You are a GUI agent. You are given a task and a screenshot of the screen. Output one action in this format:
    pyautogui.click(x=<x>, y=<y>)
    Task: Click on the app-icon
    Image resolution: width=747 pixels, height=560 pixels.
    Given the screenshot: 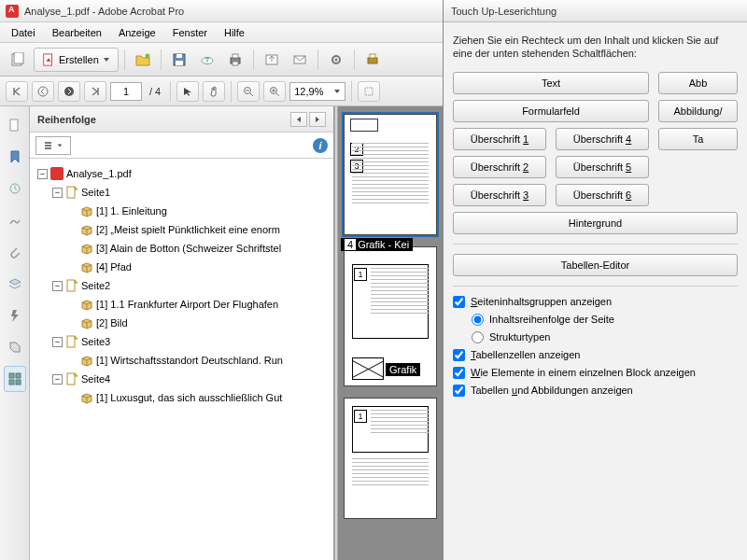 What is the action you would take?
    pyautogui.click(x=12, y=11)
    